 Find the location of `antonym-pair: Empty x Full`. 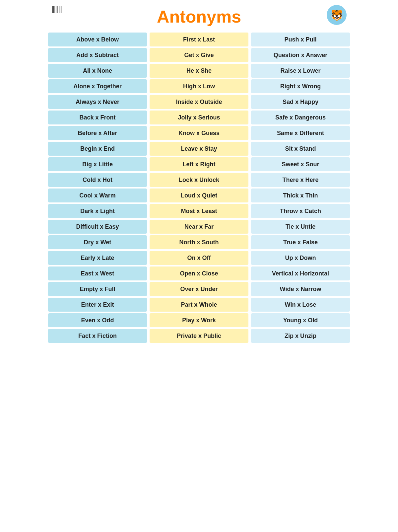

antonym-pair: Empty x Full is located at coordinates (98, 289).